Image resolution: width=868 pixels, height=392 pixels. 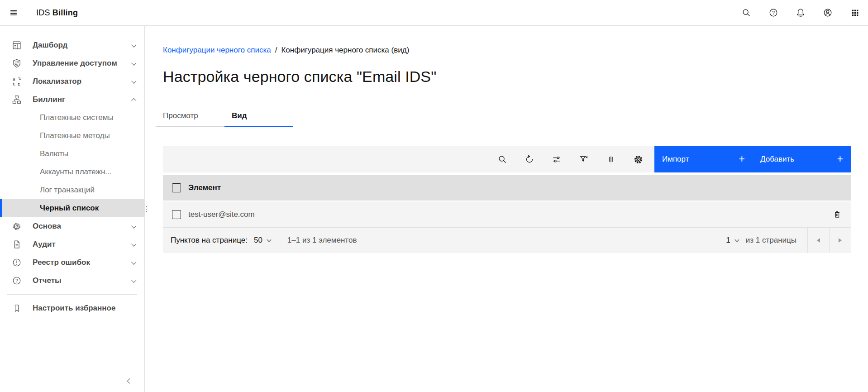 What do you see at coordinates (82, 244) in the screenshot?
I see `sidebar-item-label: Аудит` at bounding box center [82, 244].